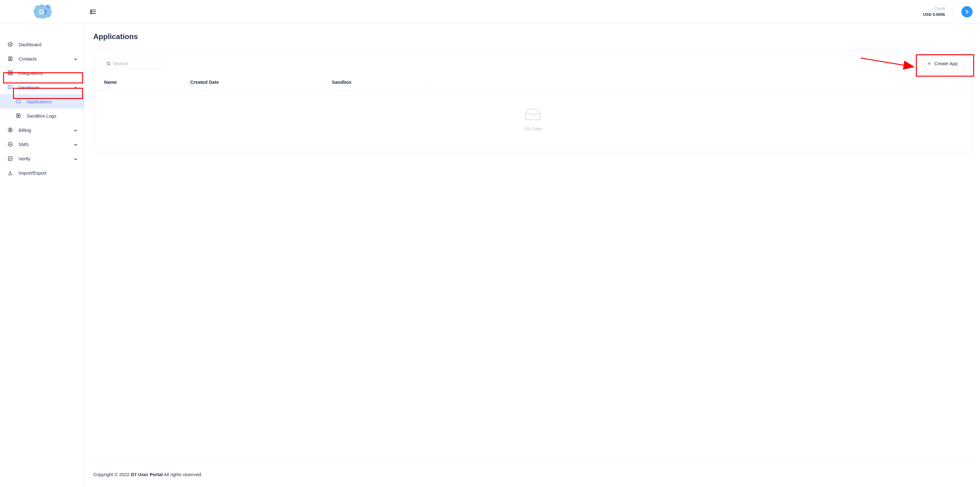  What do you see at coordinates (533, 129) in the screenshot?
I see `empty-text: No Data` at bounding box center [533, 129].